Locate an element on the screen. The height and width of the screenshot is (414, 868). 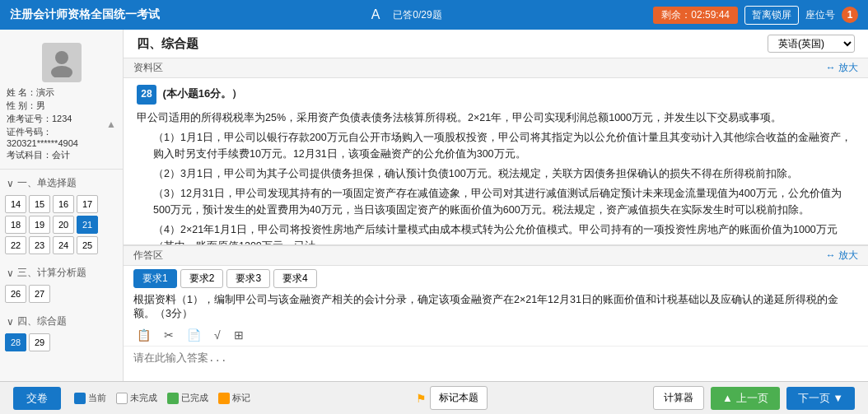
top-bar-right: 剩余：02:59:44 暂离锁屏 座位号 1 is located at coordinates (756, 15).